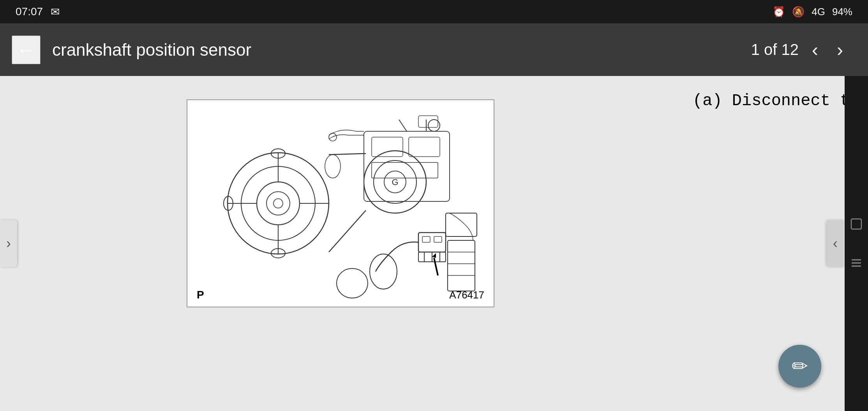 This screenshot has width=868, height=411. Describe the element at coordinates (55, 12) in the screenshot. I see `mail-icon: ✉` at that location.